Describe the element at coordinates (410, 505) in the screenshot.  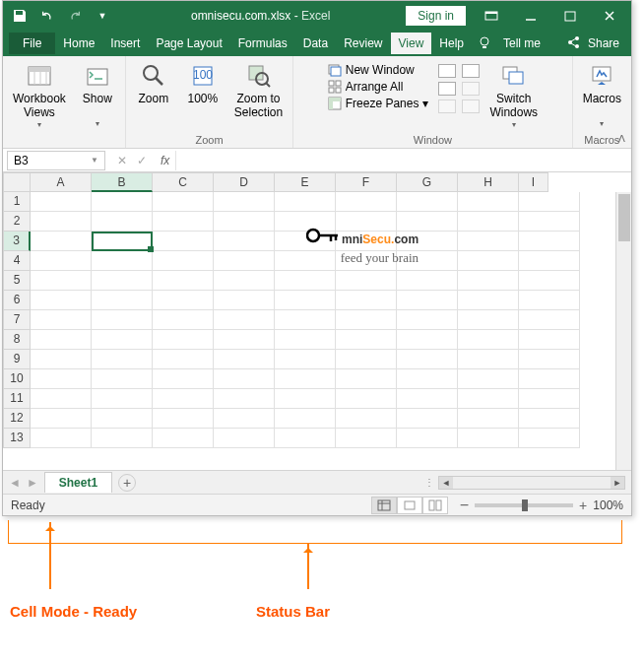
I see `page-layout-view-icon` at that location.